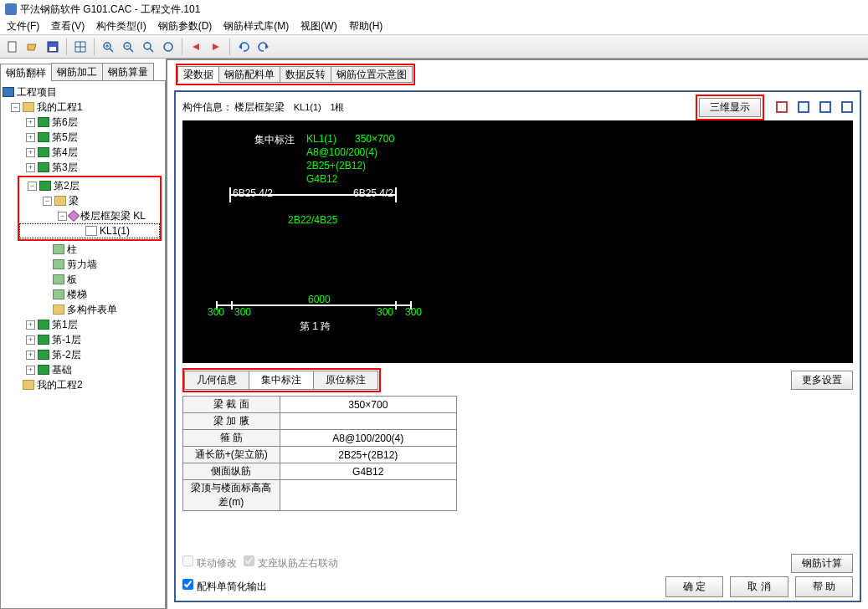 The height and width of the screenshot is (609, 868). Describe the element at coordinates (26, 72) in the screenshot. I see `tab-rebar-detailing: 钢筋翻样` at that location.